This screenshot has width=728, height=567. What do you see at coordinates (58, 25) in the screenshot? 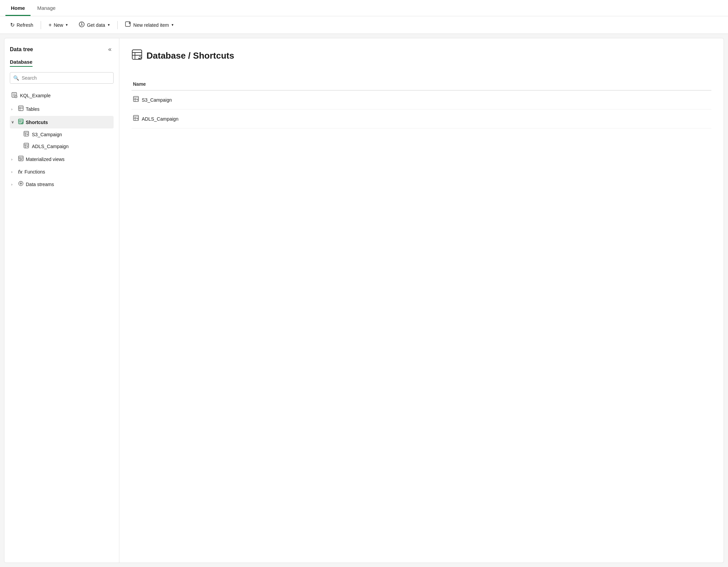
I see `new-label: New` at bounding box center [58, 25].